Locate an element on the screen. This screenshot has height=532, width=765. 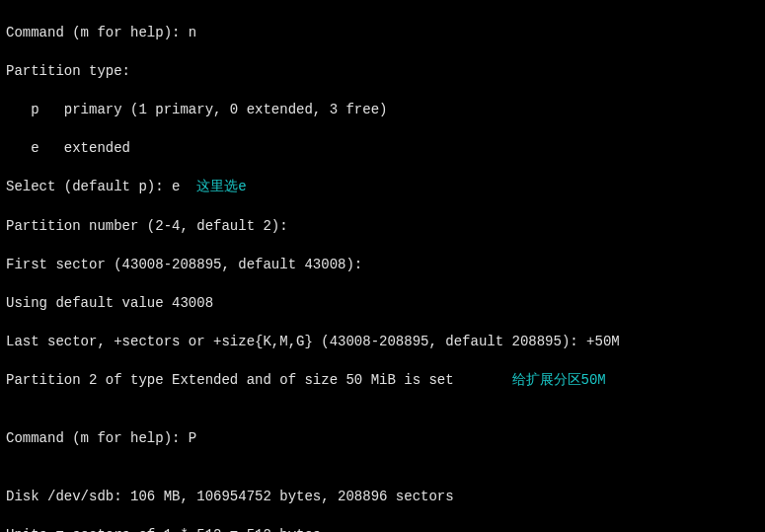
prompt-line: Command (m for help): P is located at coordinates (383, 439).